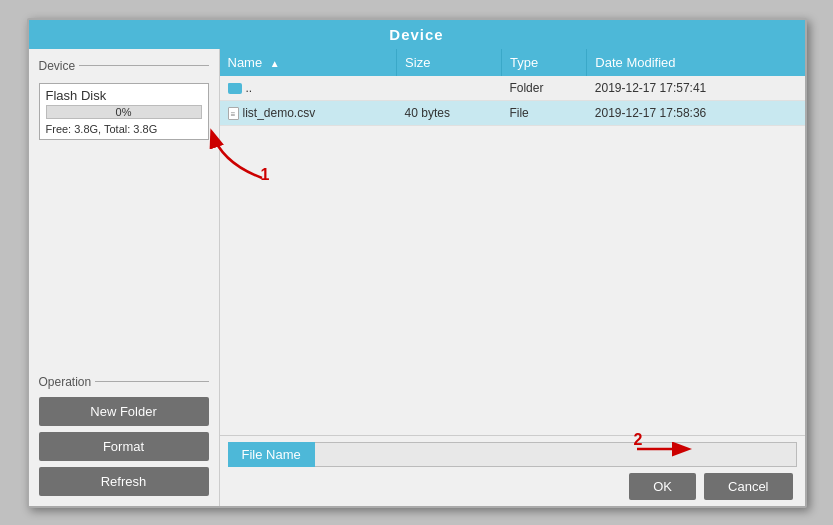 The width and height of the screenshot is (833, 525). What do you see at coordinates (512, 88) in the screenshot?
I see `table-row: ..Folder2019-12-17 17:57:41` at bounding box center [512, 88].